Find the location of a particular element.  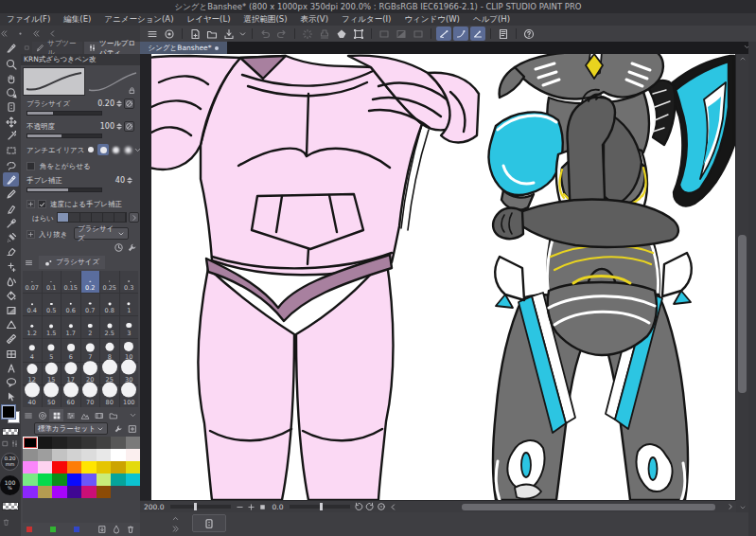

tone-settings-icon is located at coordinates (15, 443).